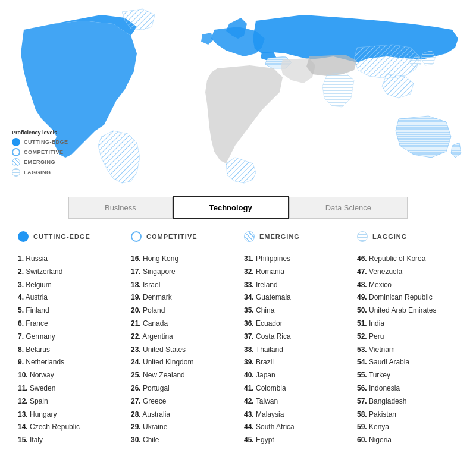 This screenshot has height=469, width=476. I want to click on tab-technology: Technology, so click(231, 208).